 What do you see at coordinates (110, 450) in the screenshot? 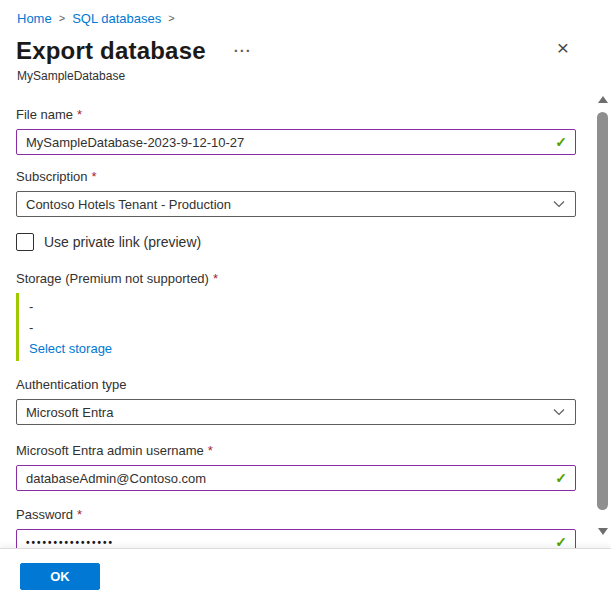
I see `field-label-text: Microsoft Entra admin username` at bounding box center [110, 450].